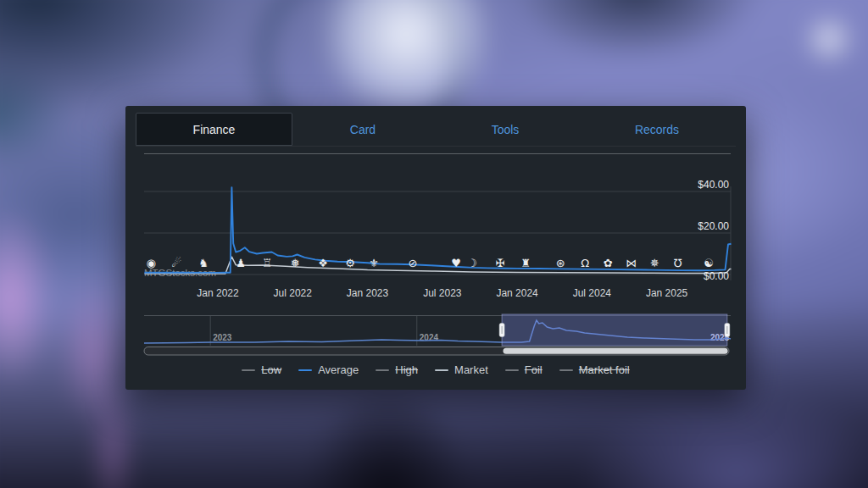 The image size is (868, 488). I want to click on legend-label: Average, so click(338, 369).